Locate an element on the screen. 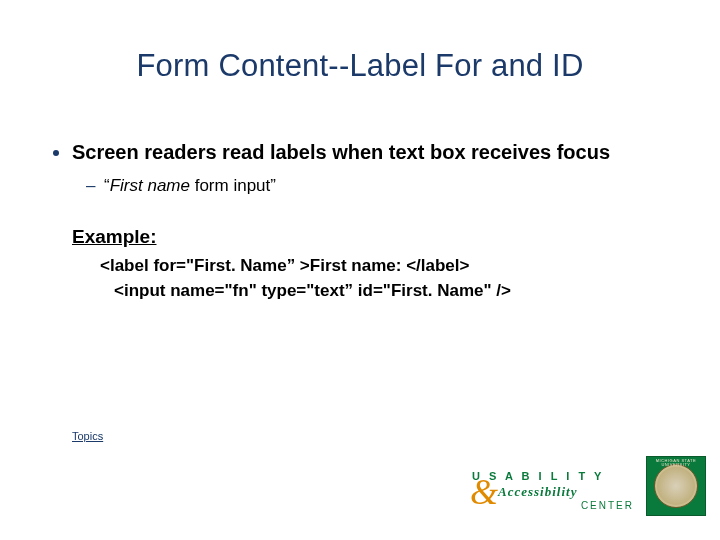 This screenshot has width=720, height=540. msu-logo: MICHIGAN STATE UNIVERSITY is located at coordinates (676, 486).